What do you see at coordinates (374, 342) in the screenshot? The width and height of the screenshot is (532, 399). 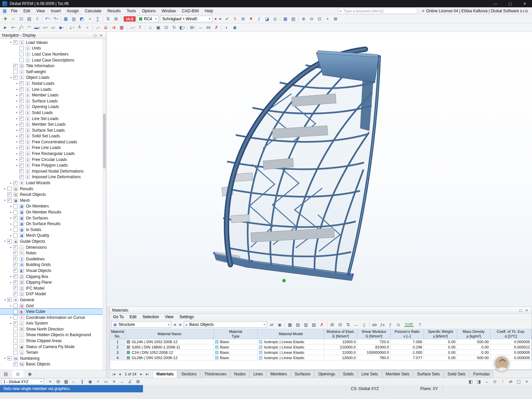 I see `cell-shear-modulus-g: 720.0` at bounding box center [374, 342].